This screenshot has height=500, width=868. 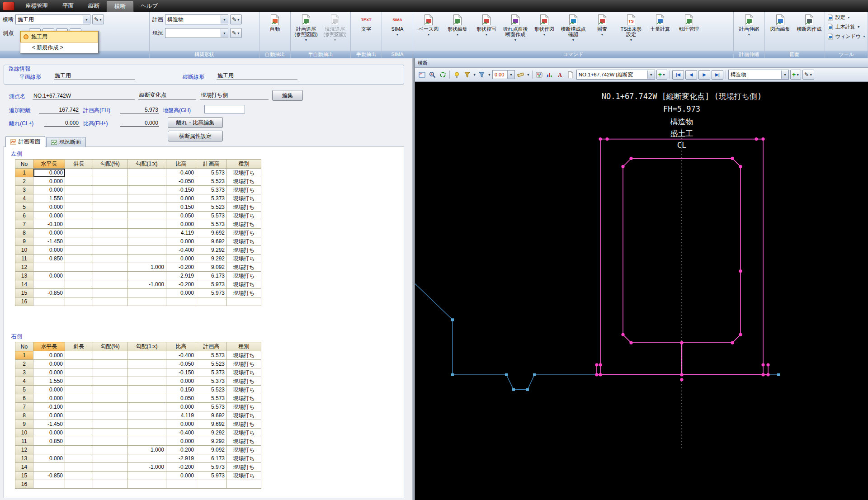 What do you see at coordinates (24, 364) in the screenshot?
I see `row-number: 2` at bounding box center [24, 364].